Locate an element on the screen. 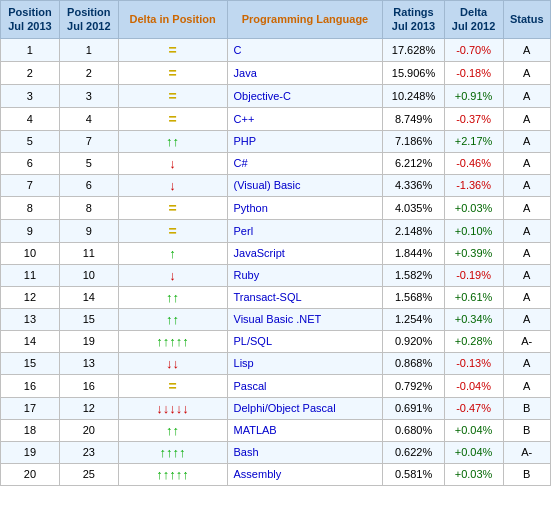  cell-pos-2012: 10 is located at coordinates (88, 275).